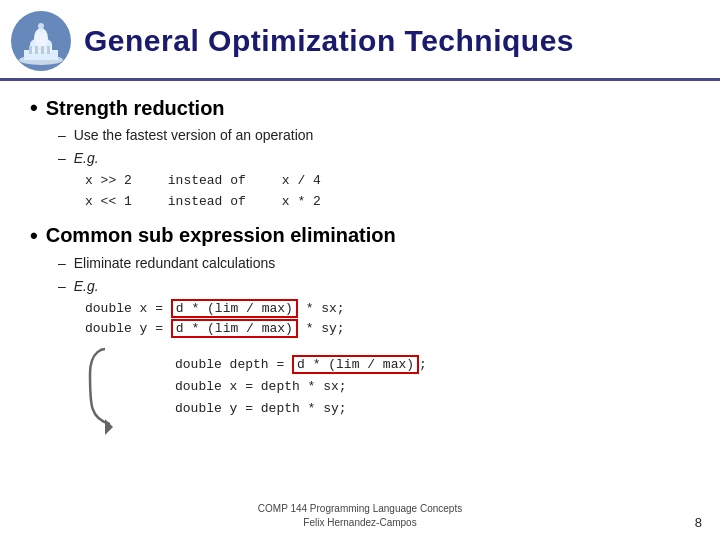 The image size is (720, 540). What do you see at coordinates (206, 202) in the screenshot?
I see `table-row: x << 1 instead of x * 2` at bounding box center [206, 202].